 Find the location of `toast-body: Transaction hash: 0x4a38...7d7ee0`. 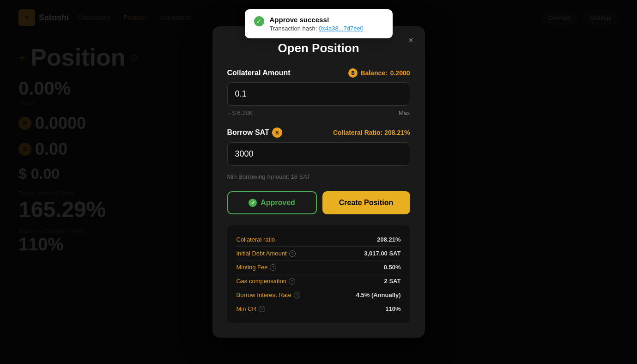

toast-body: Transaction hash: 0x4a38...7d7ee0 is located at coordinates (317, 29).